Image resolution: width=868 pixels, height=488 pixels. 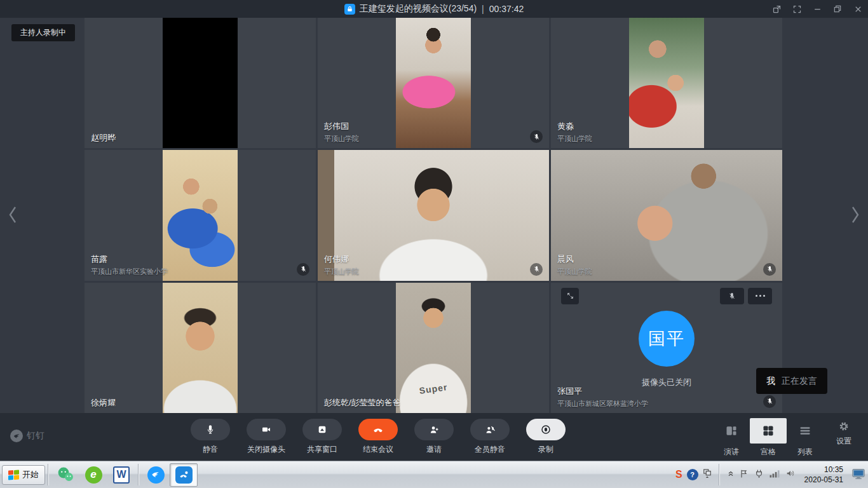 I want to click on minimize-icon, so click(x=817, y=9).